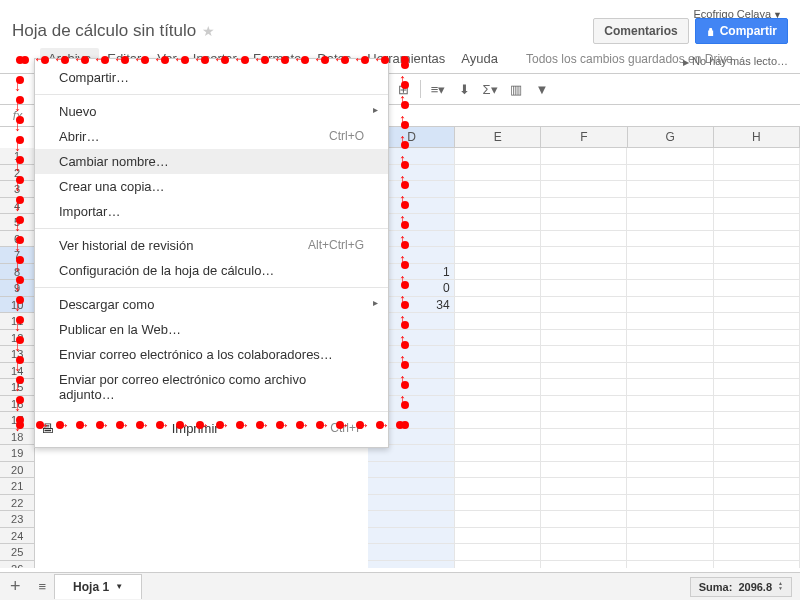 The height and width of the screenshot is (600, 800). What do you see at coordinates (212, 270) in the screenshot?
I see `menu-config: Configuración de la hoja de cálculo…` at bounding box center [212, 270].